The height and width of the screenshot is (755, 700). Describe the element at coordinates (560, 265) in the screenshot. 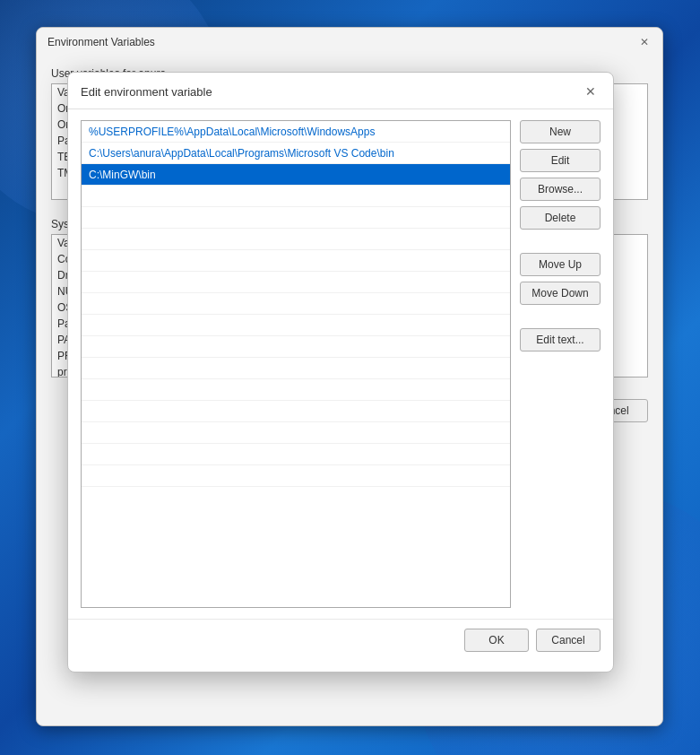

I see `move-up-button: Move Up` at that location.